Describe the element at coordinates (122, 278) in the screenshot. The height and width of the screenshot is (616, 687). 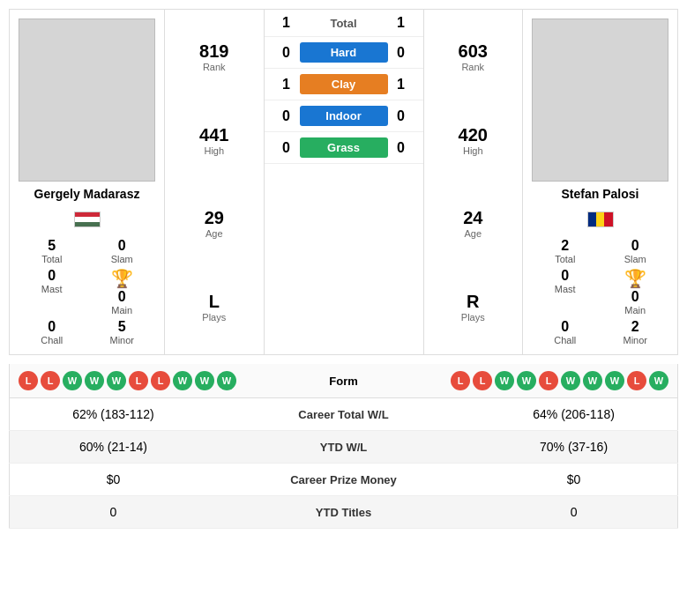
I see `left-trophy-icon: 🏆` at that location.